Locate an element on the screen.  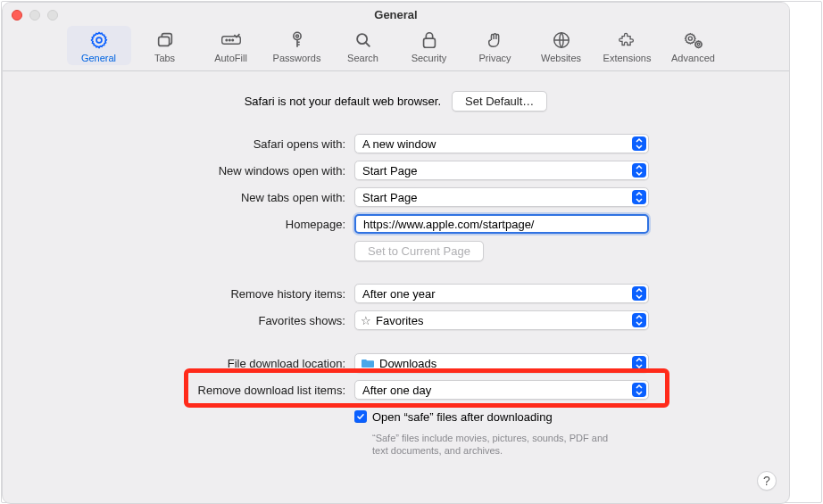
tab-label: Passwords is located at coordinates (297, 58).